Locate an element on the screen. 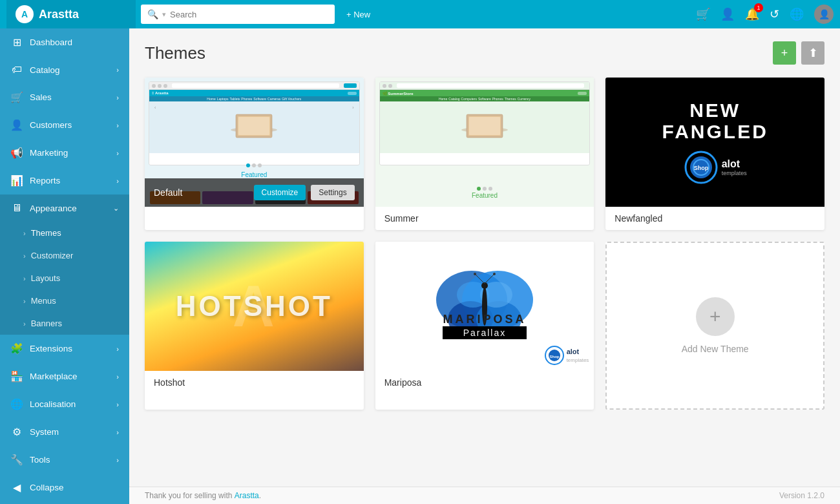 The width and height of the screenshot is (840, 504). add-theme-card: + Add New Theme is located at coordinates (715, 326).